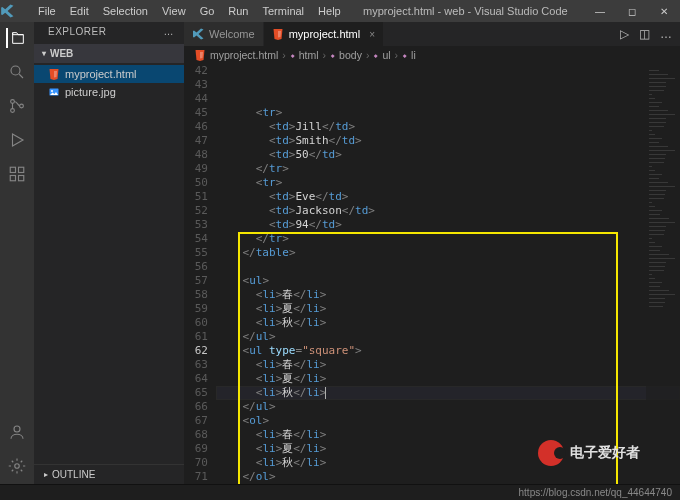 This screenshot has height=500, width=680. I want to click on window-close-button: ✕, so click(664, 11).